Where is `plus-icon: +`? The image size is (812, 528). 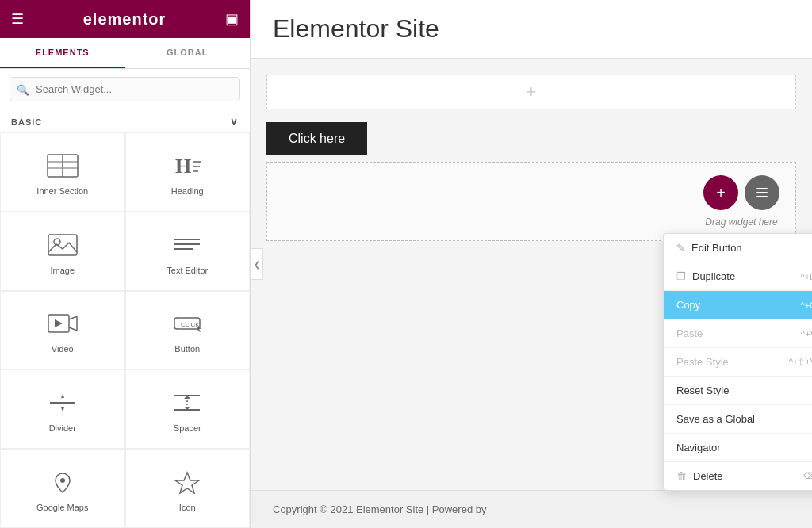 plus-icon: + is located at coordinates (531, 92).